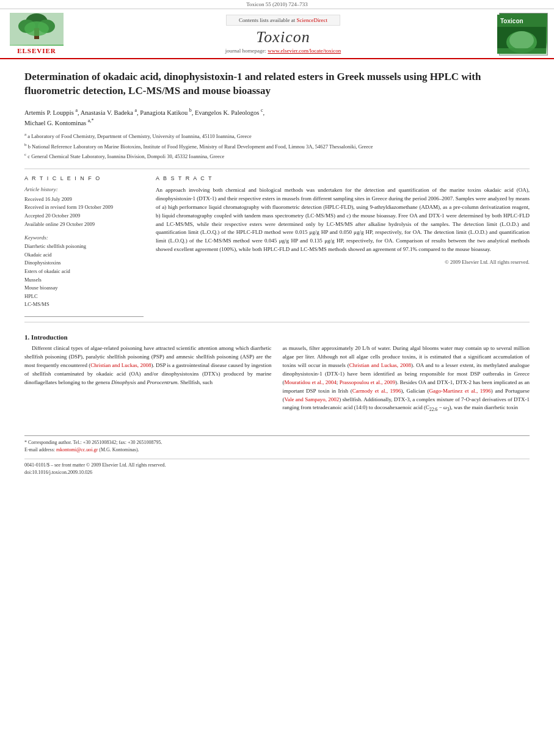  I want to click on kw-3: Esters of okadaic acid, so click(84, 272).